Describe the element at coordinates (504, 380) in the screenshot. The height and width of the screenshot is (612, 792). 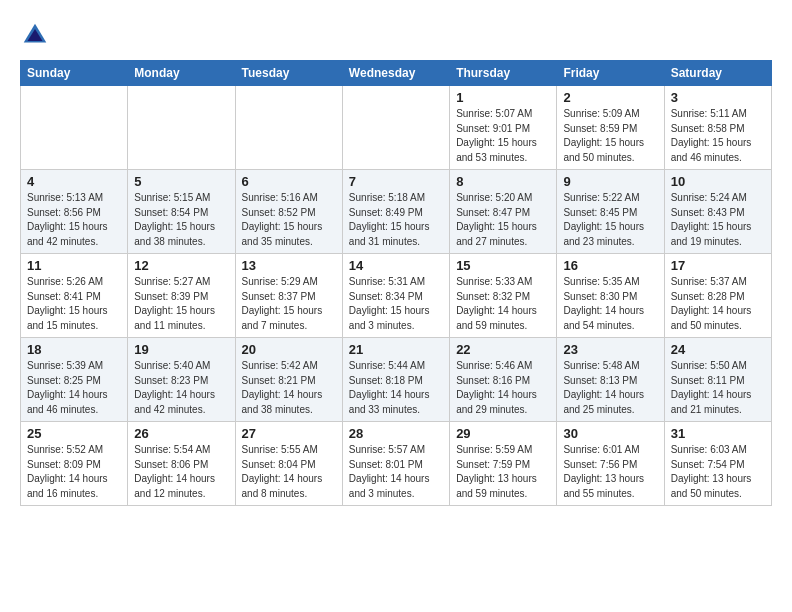
I see `day-cell: 22Sunrise: 5:46 AM Sunset: 8:16 PM Dayli…` at that location.